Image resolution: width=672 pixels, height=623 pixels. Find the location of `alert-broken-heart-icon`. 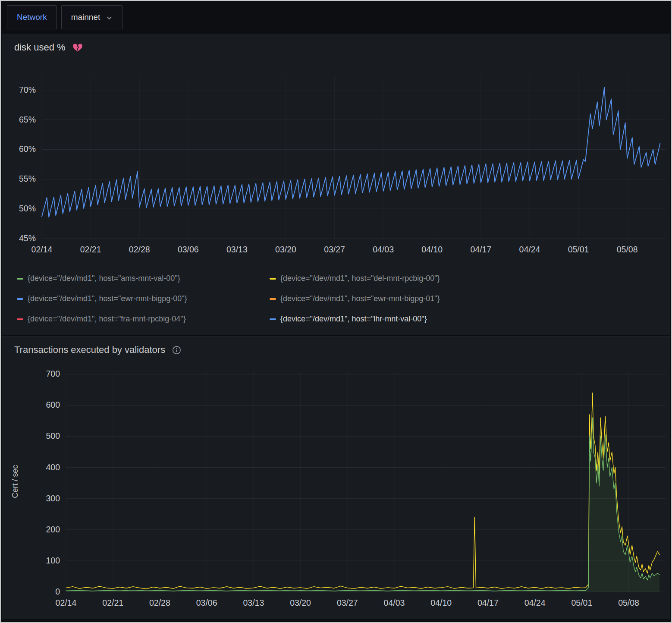

alert-broken-heart-icon is located at coordinates (78, 47).